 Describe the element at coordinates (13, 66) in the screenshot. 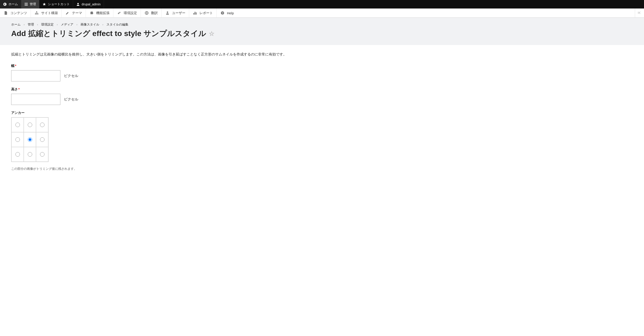

I see `width-label-text: 幅` at that location.